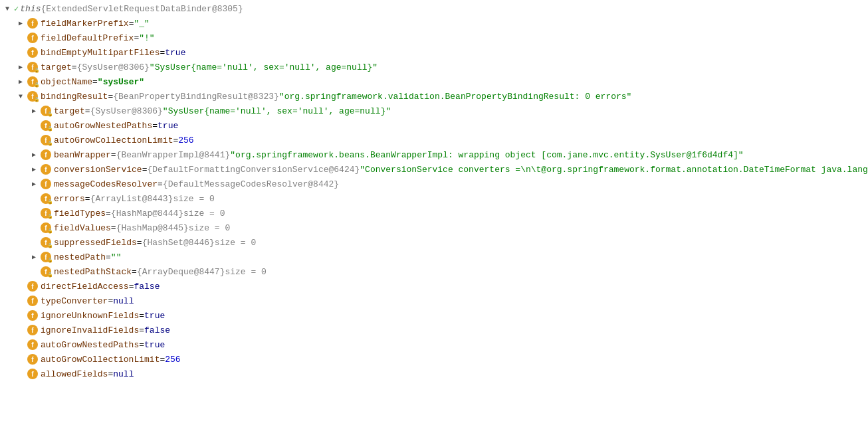 The width and height of the screenshot is (868, 433). What do you see at coordinates (434, 257) in the screenshot?
I see `list-item: f🔒nestedPath = ""` at bounding box center [434, 257].